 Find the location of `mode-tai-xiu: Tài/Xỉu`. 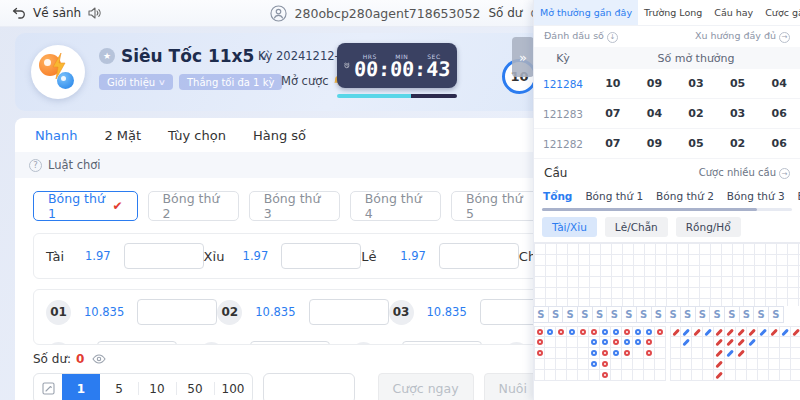

mode-tai-xiu: Tài/Xỉu is located at coordinates (570, 227).